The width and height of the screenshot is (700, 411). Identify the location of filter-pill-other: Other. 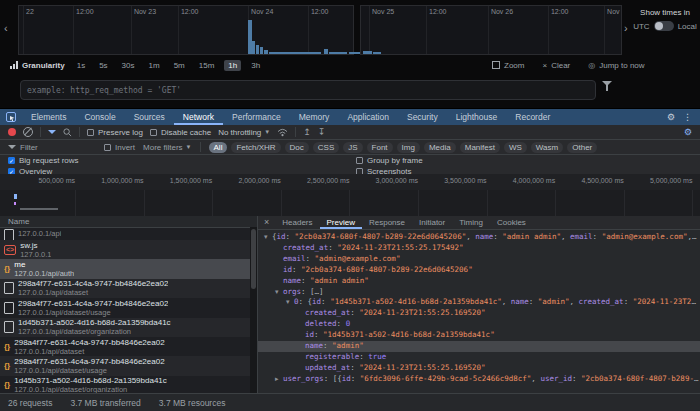
(582, 148).